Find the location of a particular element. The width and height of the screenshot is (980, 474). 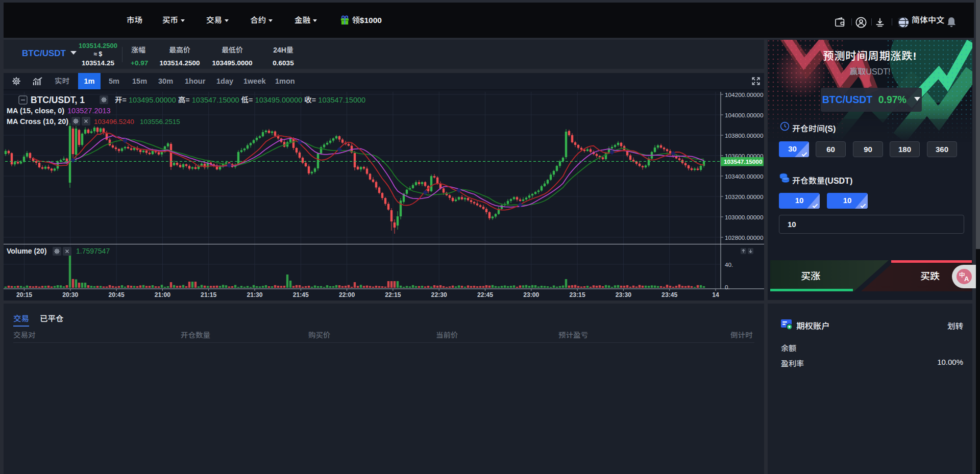

svg-text: 21:45 is located at coordinates (301, 295).